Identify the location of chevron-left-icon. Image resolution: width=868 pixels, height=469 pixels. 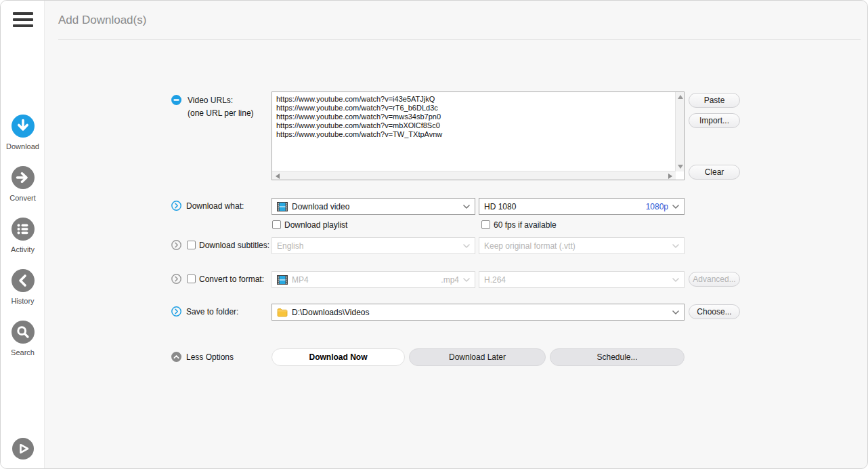
(23, 281).